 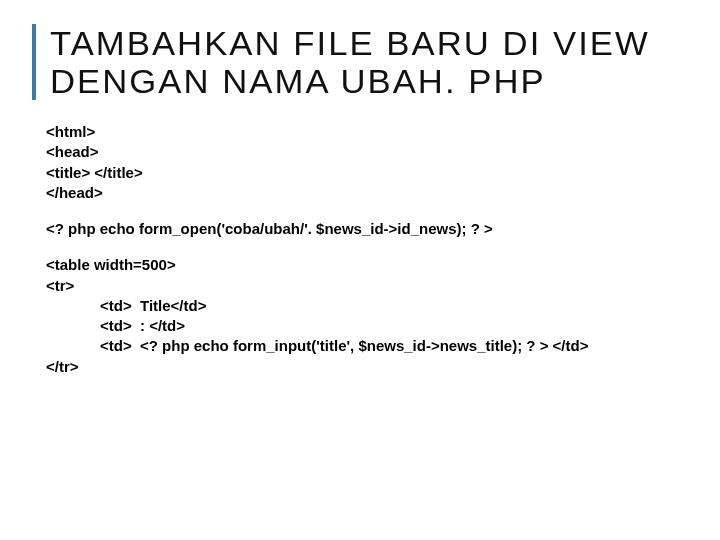 What do you see at coordinates (358, 367) in the screenshot?
I see `code-line: </tr>` at bounding box center [358, 367].